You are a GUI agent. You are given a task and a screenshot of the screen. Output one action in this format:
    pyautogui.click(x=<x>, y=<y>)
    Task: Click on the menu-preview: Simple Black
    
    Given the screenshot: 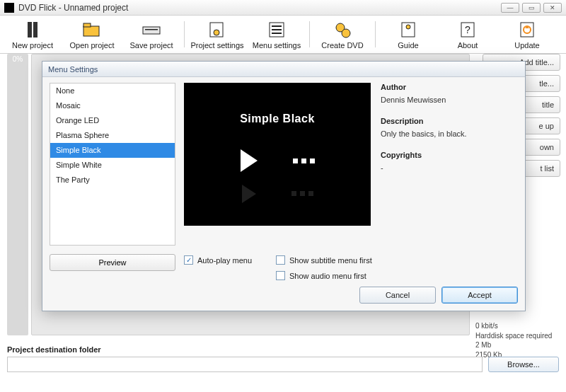 What is the action you would take?
    pyautogui.click(x=277, y=154)
    